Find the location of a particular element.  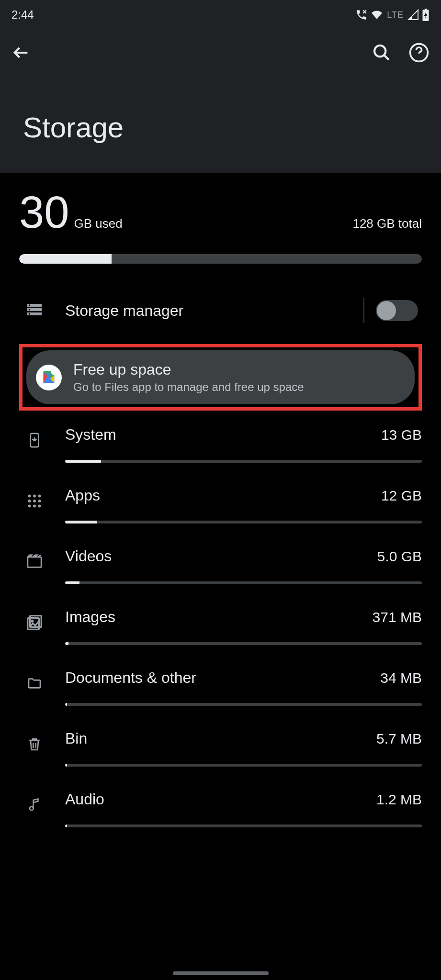

help-button is located at coordinates (419, 54).